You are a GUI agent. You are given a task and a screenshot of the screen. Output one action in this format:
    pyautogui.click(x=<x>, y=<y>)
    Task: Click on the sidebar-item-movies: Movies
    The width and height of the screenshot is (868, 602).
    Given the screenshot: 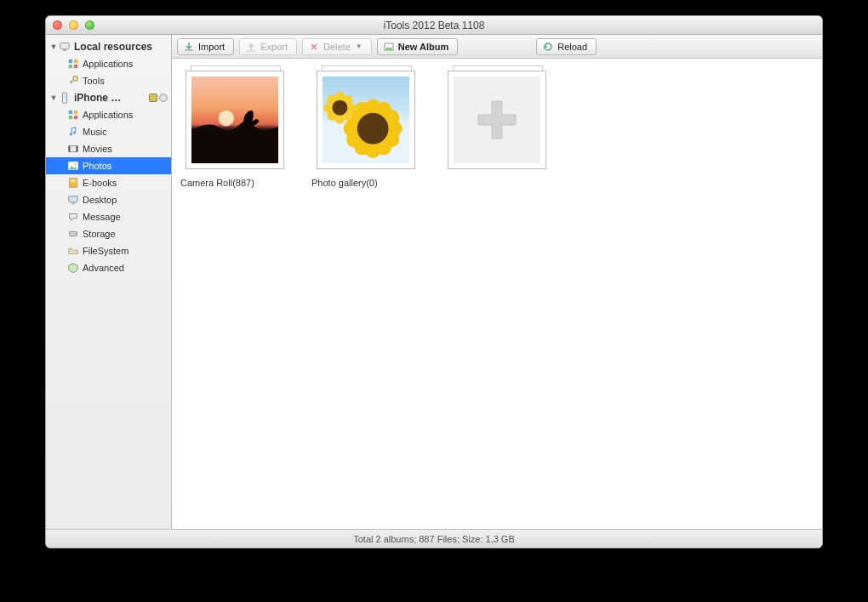 What is the action you would take?
    pyautogui.click(x=109, y=149)
    